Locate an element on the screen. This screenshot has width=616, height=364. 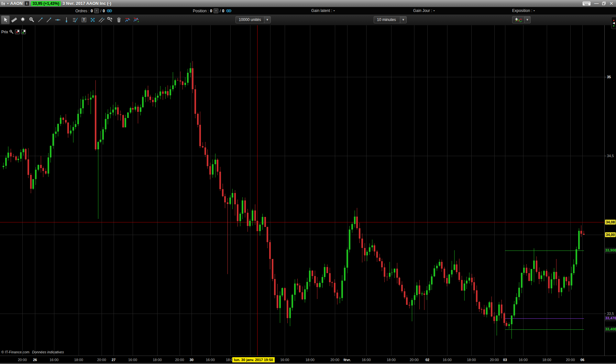
tool-horizontal-line-icon is located at coordinates (58, 20).